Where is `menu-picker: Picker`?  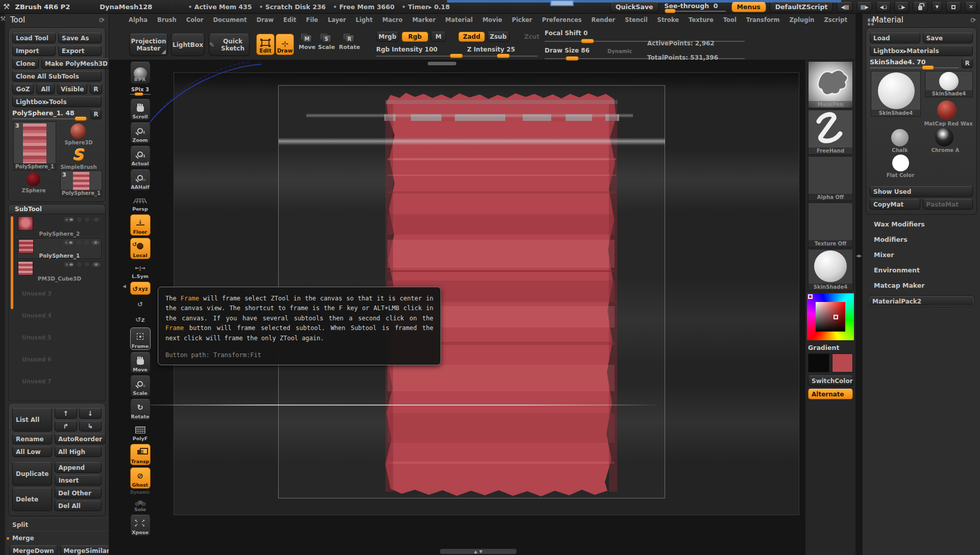
menu-picker: Picker is located at coordinates (522, 20).